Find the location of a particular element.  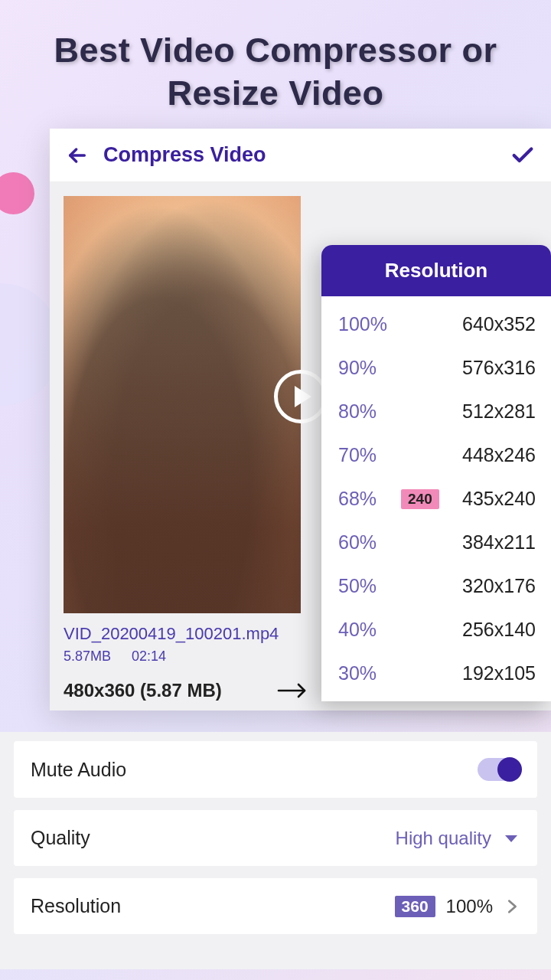

option-pct: 100% is located at coordinates (367, 325).